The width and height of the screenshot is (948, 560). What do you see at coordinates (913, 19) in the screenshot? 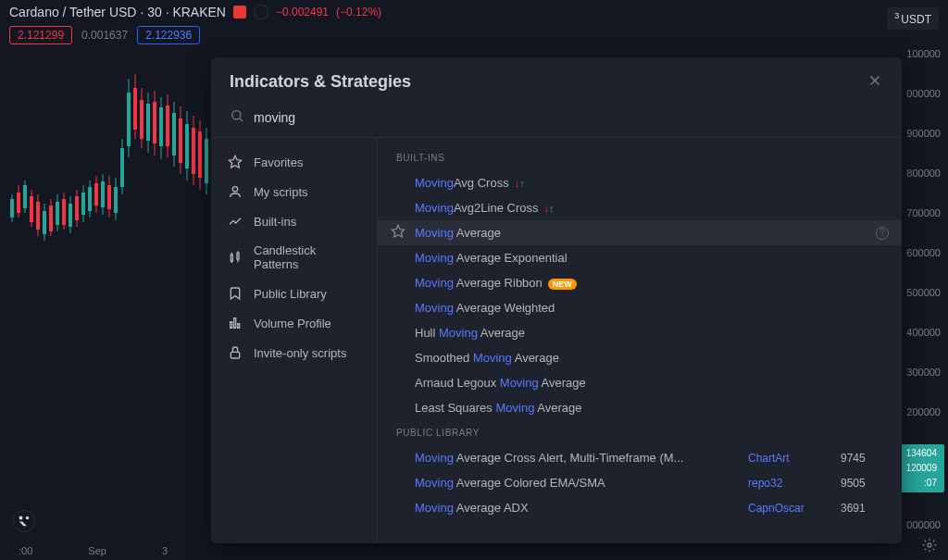
I see `quote-currency-badge: 3USDT` at bounding box center [913, 19].